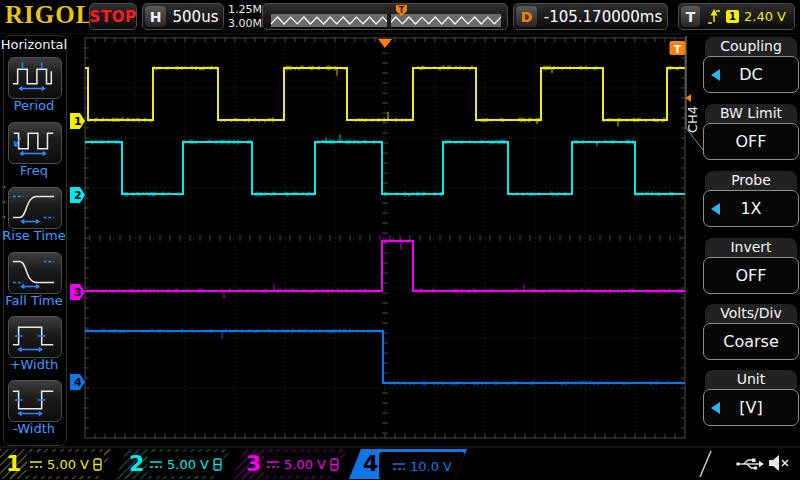 This screenshot has width=800, height=480. Describe the element at coordinates (35, 208) in the screenshot. I see `measure-rise-time-button` at that location.